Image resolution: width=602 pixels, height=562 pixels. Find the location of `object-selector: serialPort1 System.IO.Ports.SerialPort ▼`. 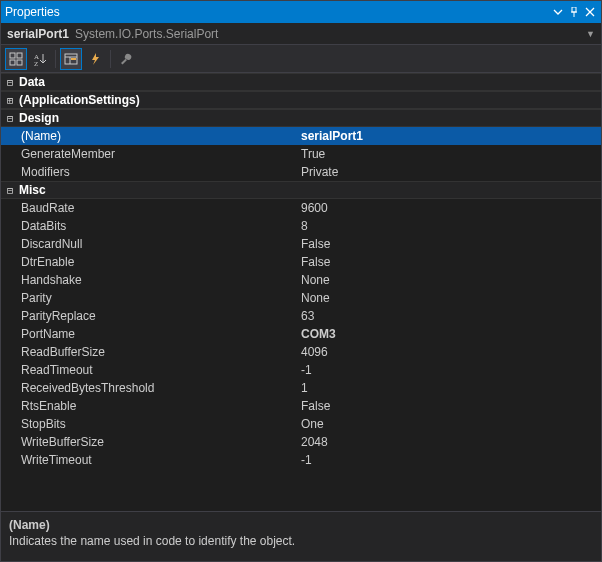

object-selector: serialPort1 System.IO.Ports.SerialPort ▼ is located at coordinates (301, 34).